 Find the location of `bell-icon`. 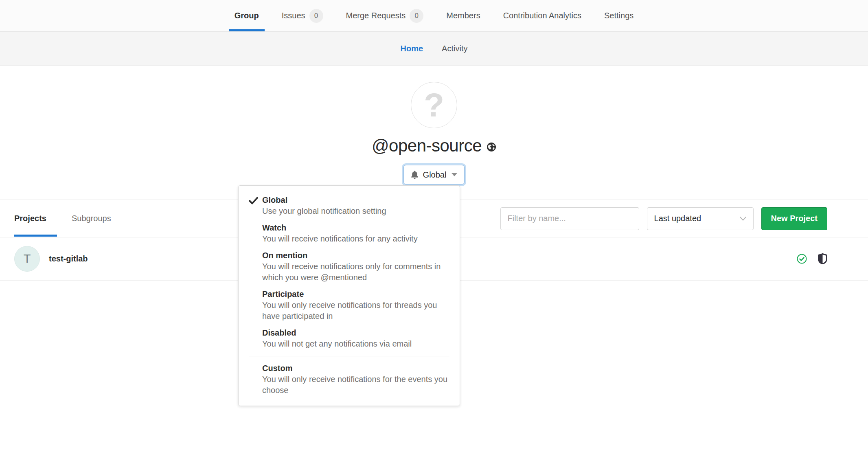

bell-icon is located at coordinates (414, 175).